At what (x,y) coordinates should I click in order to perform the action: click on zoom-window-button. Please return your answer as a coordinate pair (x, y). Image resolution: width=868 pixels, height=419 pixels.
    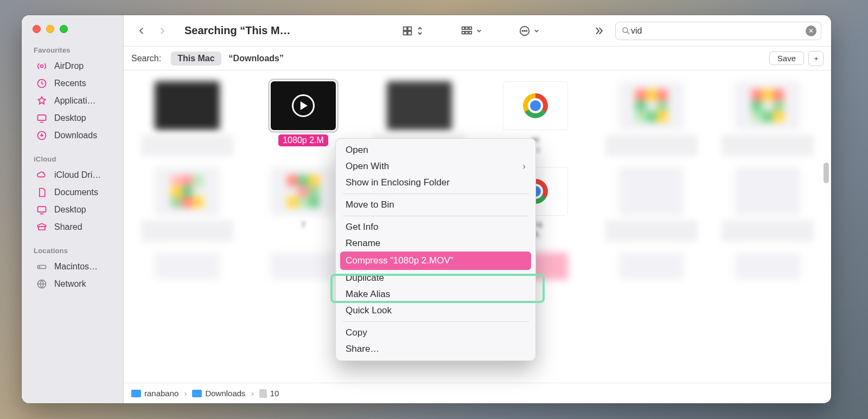
    Looking at the image, I should click on (64, 29).